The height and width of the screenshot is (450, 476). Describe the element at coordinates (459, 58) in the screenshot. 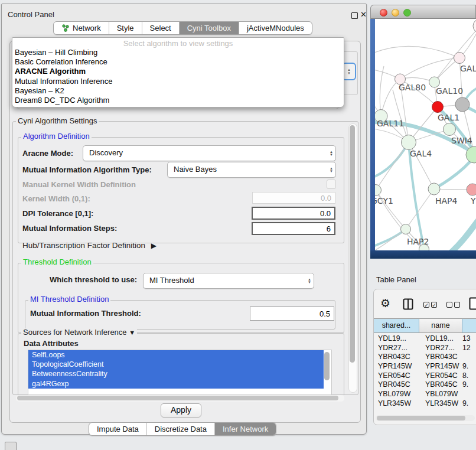

I see `node-gal-partial` at that location.